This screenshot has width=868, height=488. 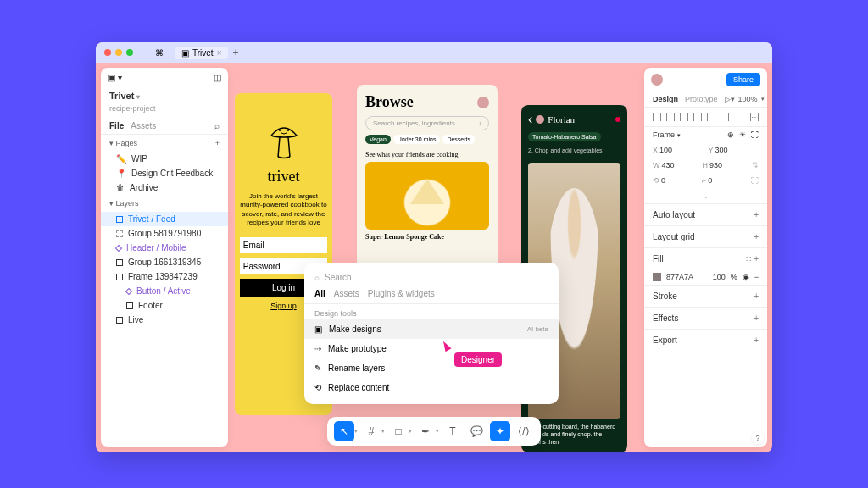 I want to click on layer-group-1: Group 5819791980, so click(x=164, y=234).